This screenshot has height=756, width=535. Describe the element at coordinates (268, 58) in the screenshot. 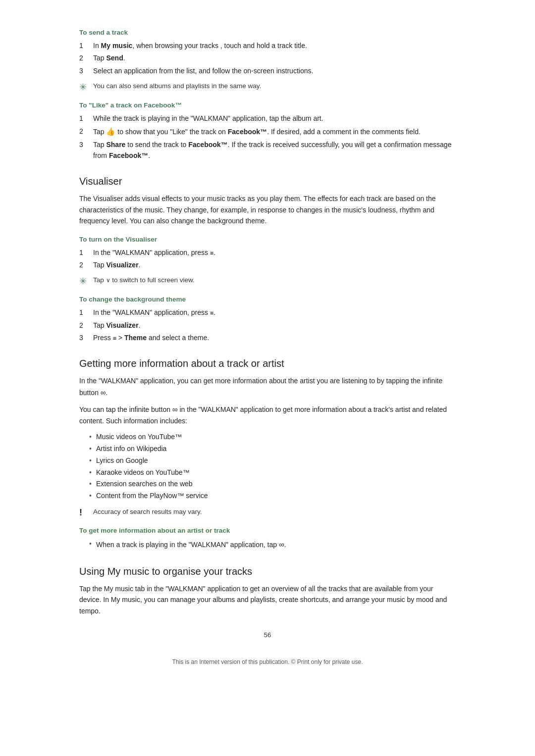

I see `send-track-steps: In My music, when browsing your tracks ,…` at that location.